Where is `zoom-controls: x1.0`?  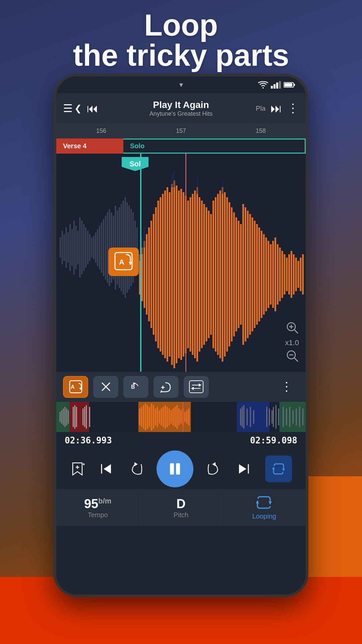 zoom-controls: x1.0 is located at coordinates (292, 343).